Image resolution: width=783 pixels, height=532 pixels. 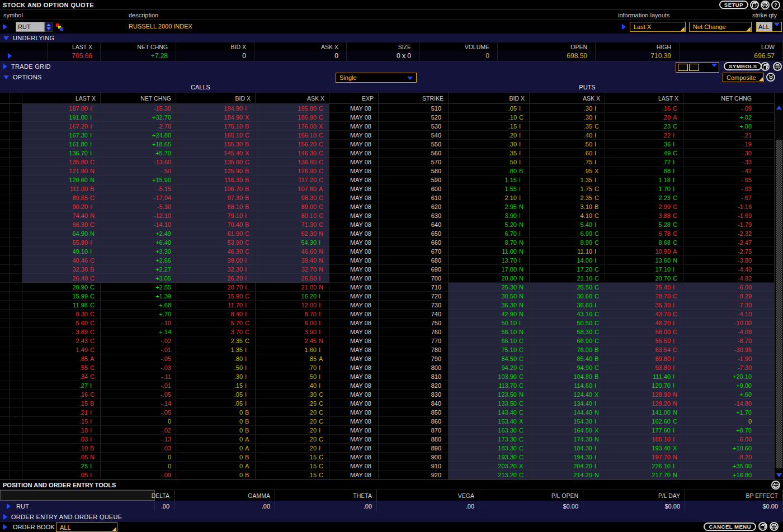 What do you see at coordinates (216, 126) in the screenshot?
I see `call-bid-cell: 175.10B` at bounding box center [216, 126].